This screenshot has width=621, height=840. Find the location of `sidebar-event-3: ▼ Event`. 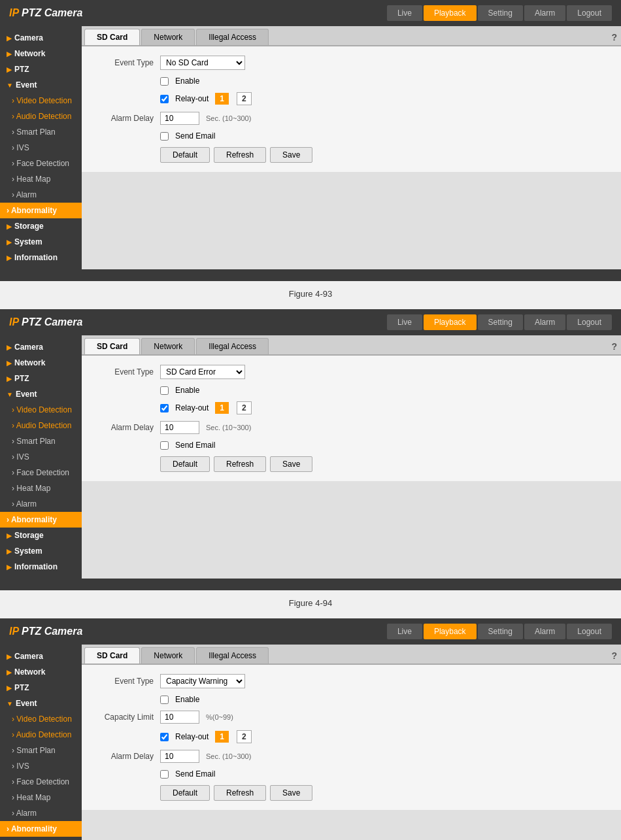

sidebar-event-3: ▼ Event is located at coordinates (41, 703).